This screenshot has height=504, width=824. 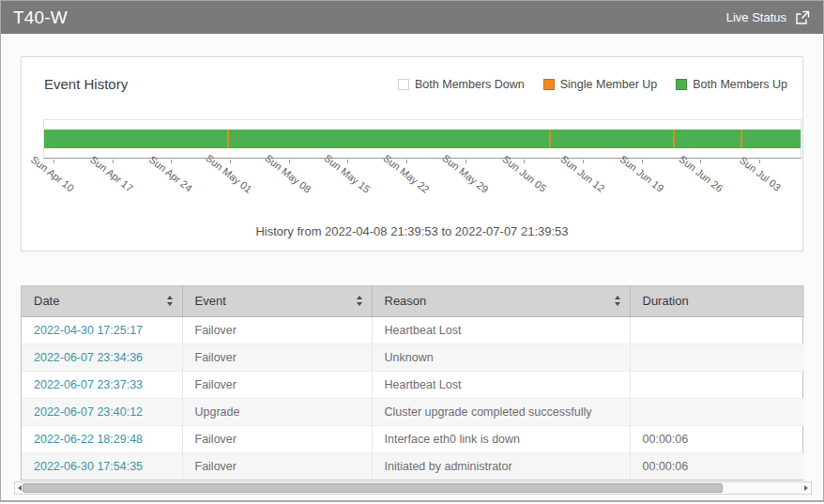 What do you see at coordinates (593, 84) in the screenshot?
I see `chart-legend: Both Members DownSingle Member UpBoth Me…` at bounding box center [593, 84].